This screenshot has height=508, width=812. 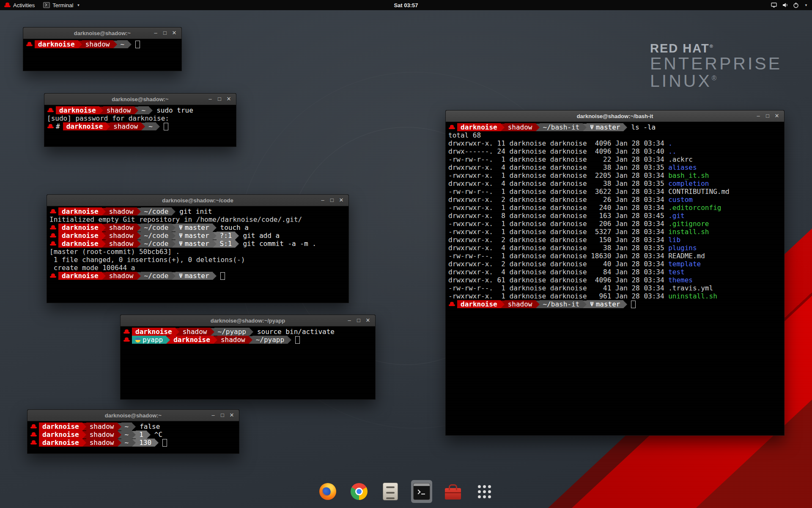 I want to click on window-titlebar: darknoise@shadow:~/pyapp –□✕, so click(x=248, y=321).